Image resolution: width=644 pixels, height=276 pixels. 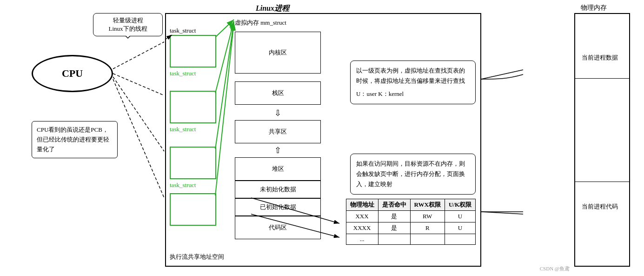 I want to click on task-box-label-2: task_struct, so click(x=183, y=185).